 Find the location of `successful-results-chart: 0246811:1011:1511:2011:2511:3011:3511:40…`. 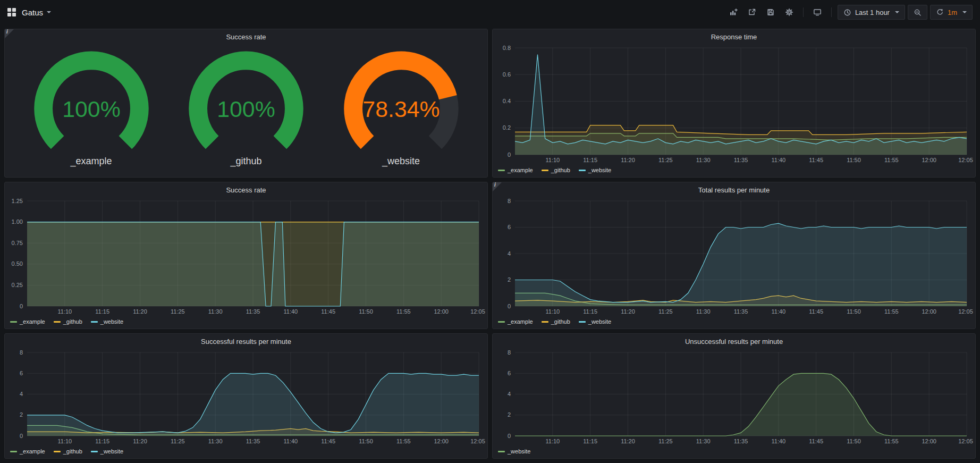

successful-results-chart: 0246811:1011:1511:2011:2511:3011:3511:40… is located at coordinates (246, 397).